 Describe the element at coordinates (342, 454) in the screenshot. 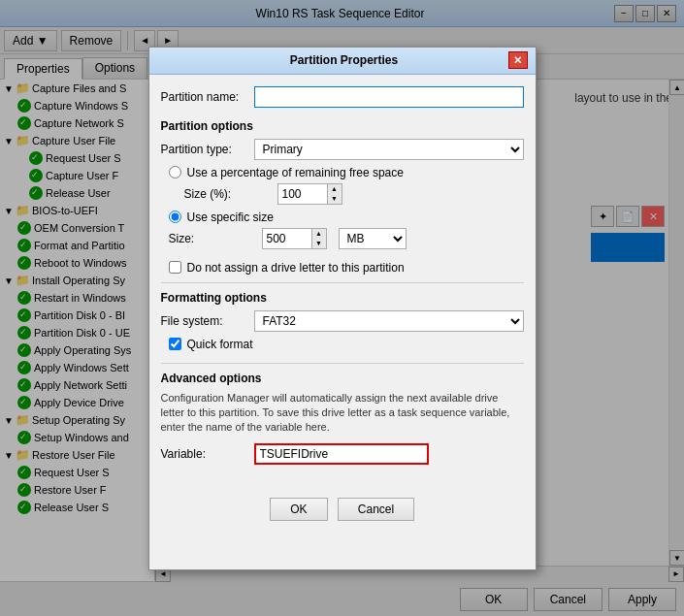

I see `variable-row: Variable:` at that location.